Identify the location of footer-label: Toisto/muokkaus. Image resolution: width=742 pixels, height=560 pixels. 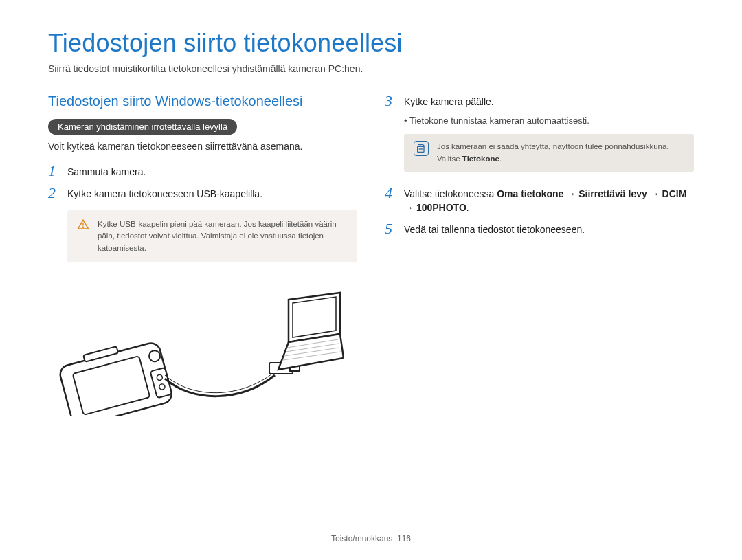
(361, 539).